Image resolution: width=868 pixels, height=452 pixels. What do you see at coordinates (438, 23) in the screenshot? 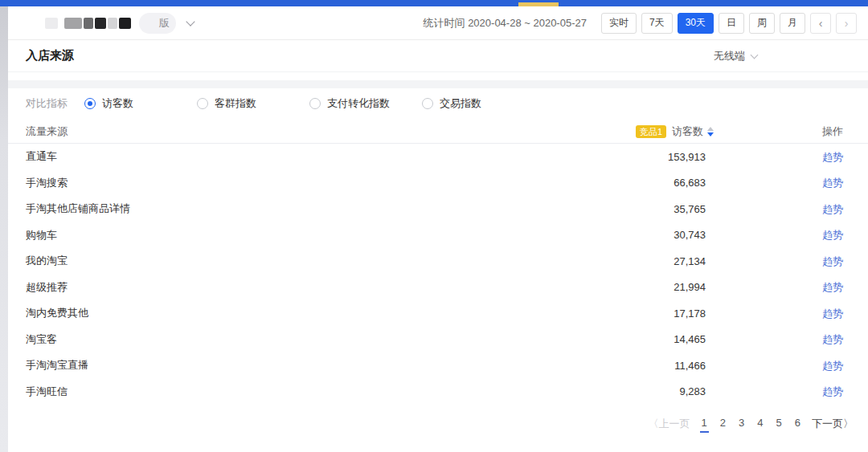
I see `page-header: 版 统计时间 2020-04-28 ~ 2020-05-27 实时 7天 30天…` at bounding box center [438, 23].